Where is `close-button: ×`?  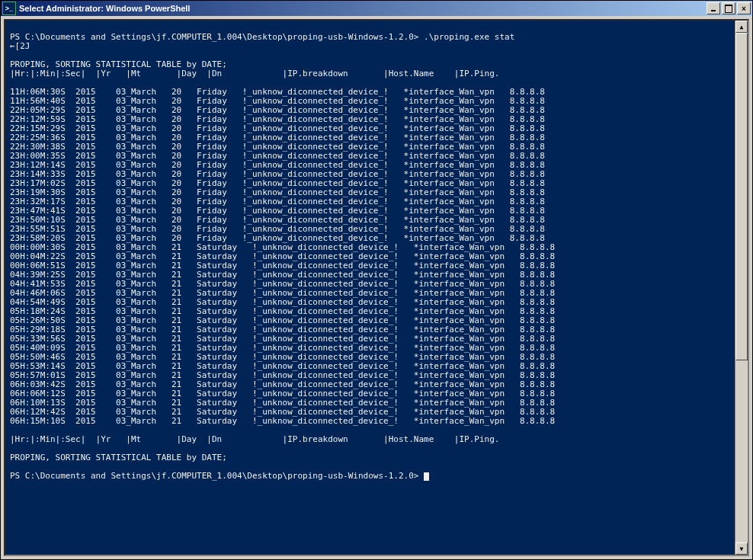 close-button: × is located at coordinates (744, 8).